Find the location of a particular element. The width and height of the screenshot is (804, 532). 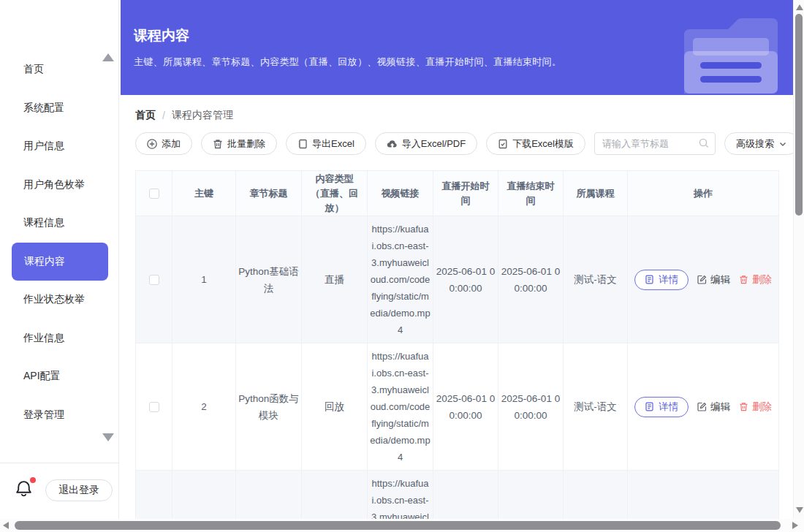

notification-dot is located at coordinates (33, 480).